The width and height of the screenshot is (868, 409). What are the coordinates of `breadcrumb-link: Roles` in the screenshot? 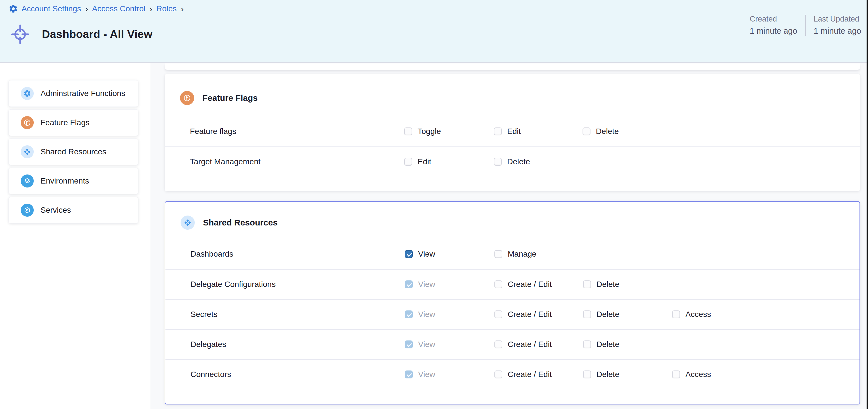 It's located at (166, 9).